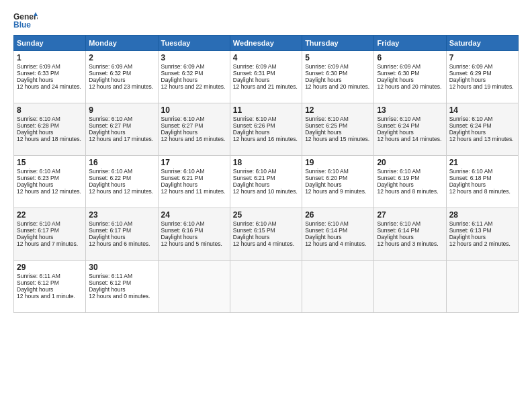 The image size is (532, 411). What do you see at coordinates (266, 130) in the screenshot?
I see `table-row: 11 Sunrise: 6:10 AM Sunset: 6:26 PM Dayl…` at bounding box center [266, 130].